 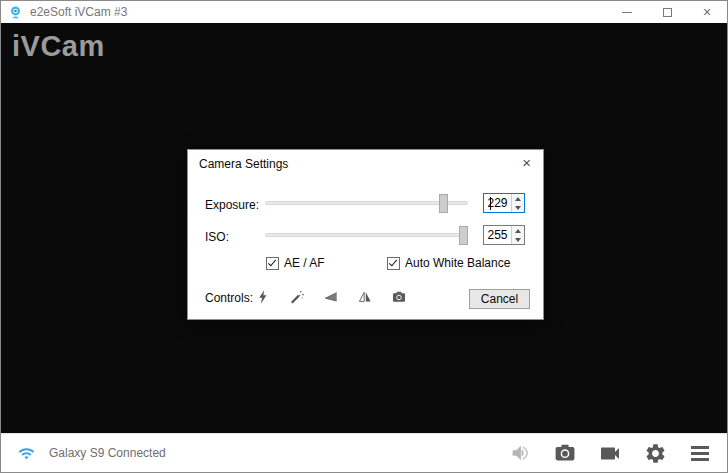 I want to click on exposure-spin-down-icon, so click(x=518, y=208).